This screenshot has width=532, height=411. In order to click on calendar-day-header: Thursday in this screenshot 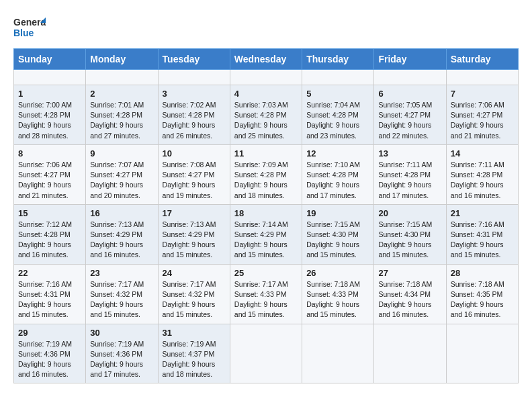, I will do `click(339, 59)`.